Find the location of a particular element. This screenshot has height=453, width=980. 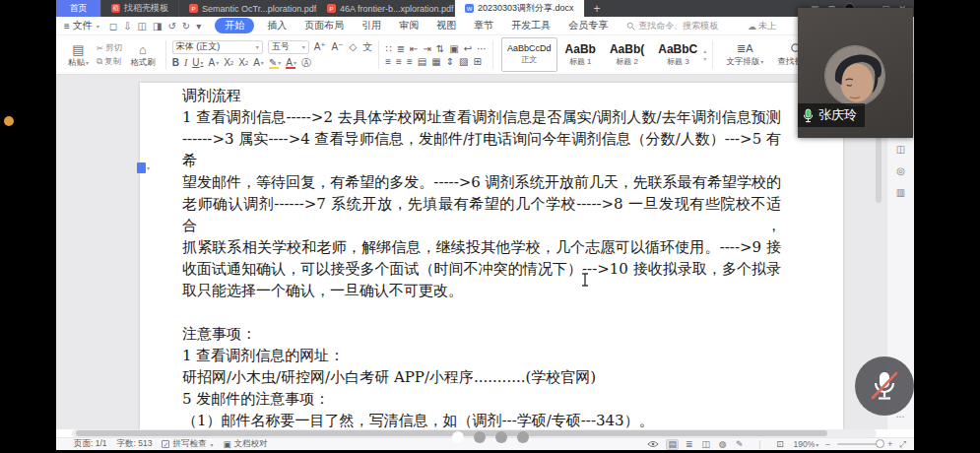

style-heading2: AaBb(标题 2 is located at coordinates (626, 55).